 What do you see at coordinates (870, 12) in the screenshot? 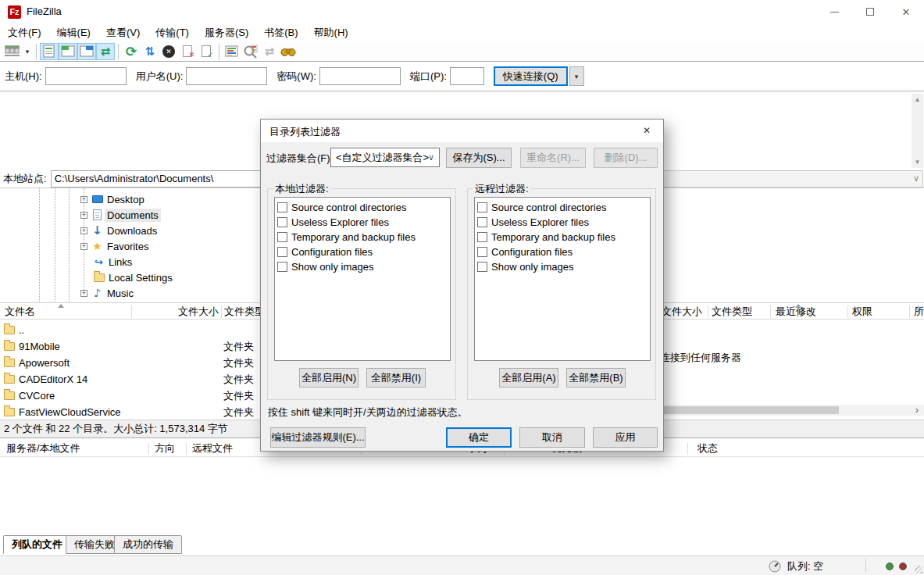
I see `maximize-button` at bounding box center [870, 12].